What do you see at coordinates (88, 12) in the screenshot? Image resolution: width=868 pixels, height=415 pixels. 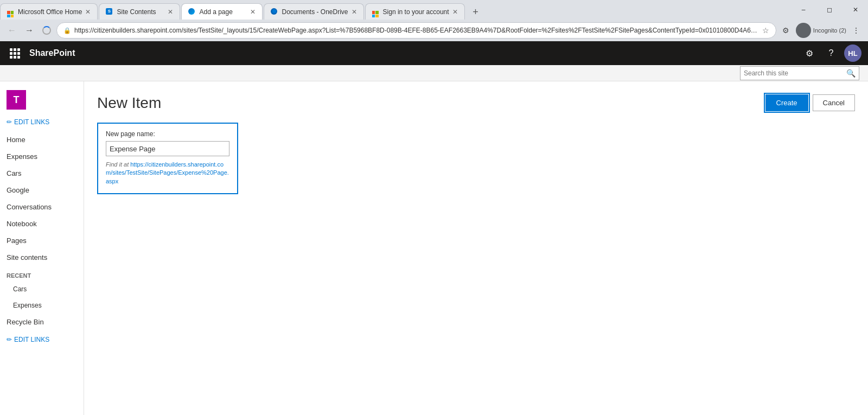 I see `tab-close-1: ✕` at bounding box center [88, 12].